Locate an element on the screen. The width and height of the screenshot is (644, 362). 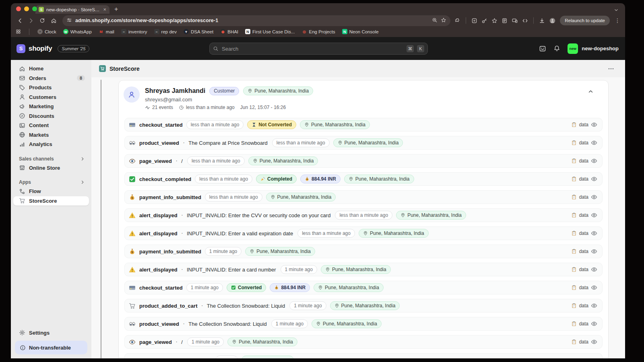
relaunch-to-update-button: Relaunch to update is located at coordinates (585, 21).